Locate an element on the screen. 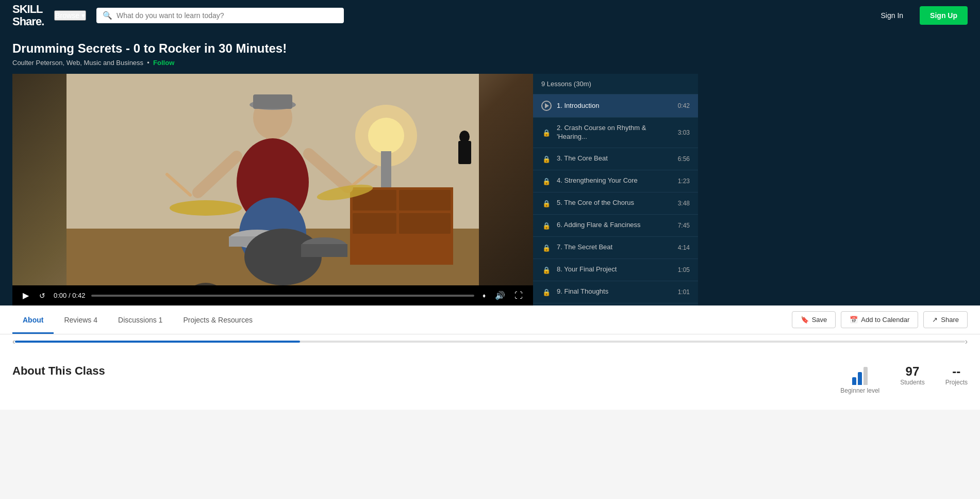 This screenshot has height=499, width=980. right-controls: ♦ 🔊 ⛶ is located at coordinates (503, 295).